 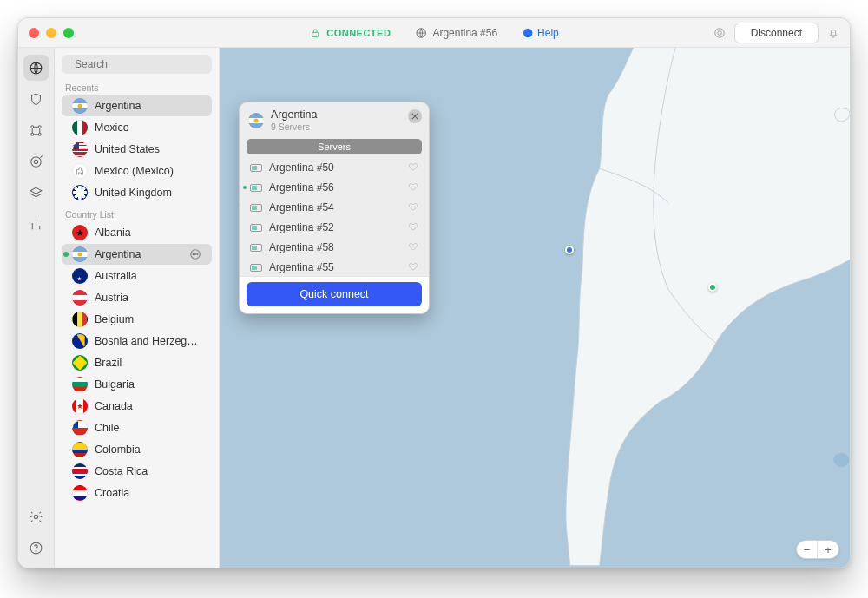 What do you see at coordinates (51, 33) in the screenshot?
I see `minimize-window-button` at bounding box center [51, 33].